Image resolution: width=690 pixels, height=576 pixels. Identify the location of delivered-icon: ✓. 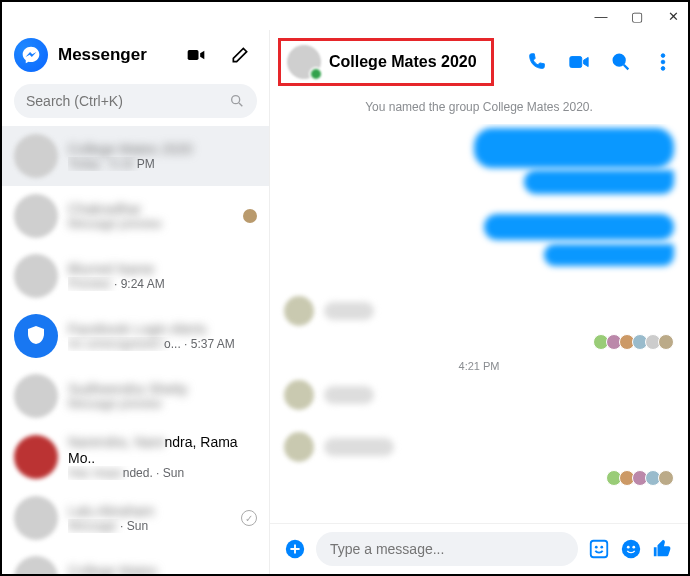
(249, 518).